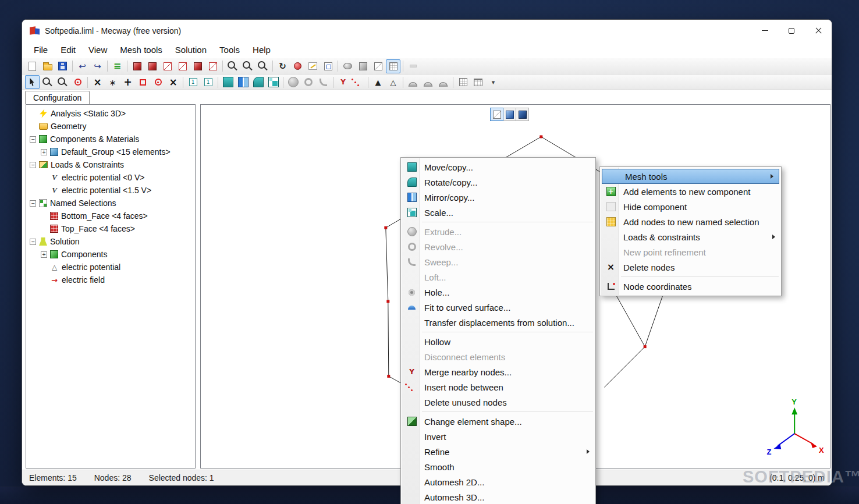 Image resolution: width=859 pixels, height=504 pixels. Describe the element at coordinates (83, 66) in the screenshot. I see `undo-button` at that location.